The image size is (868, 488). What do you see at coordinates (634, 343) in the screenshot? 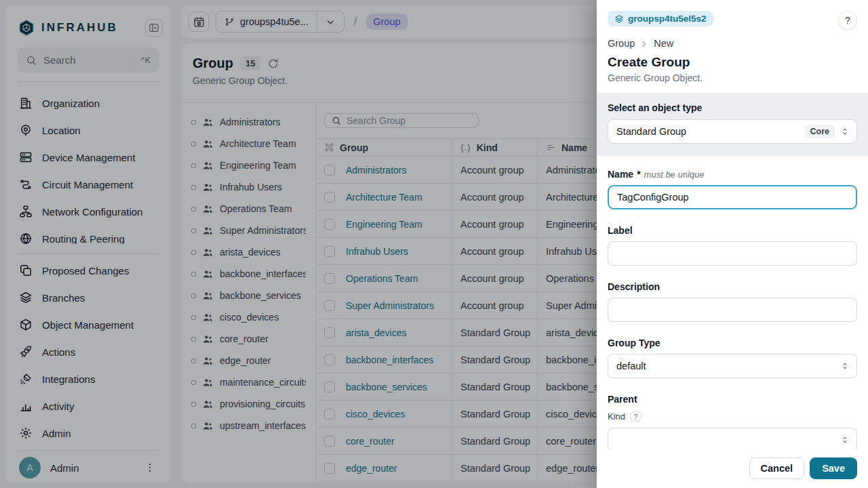
I see `group-type-label: Group Type` at bounding box center [634, 343].